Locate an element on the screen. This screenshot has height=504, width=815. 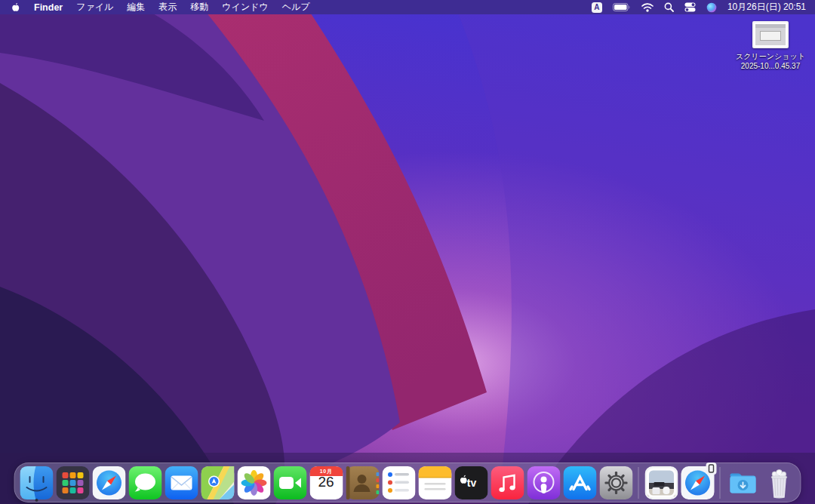
dock-safari is located at coordinates (109, 483).